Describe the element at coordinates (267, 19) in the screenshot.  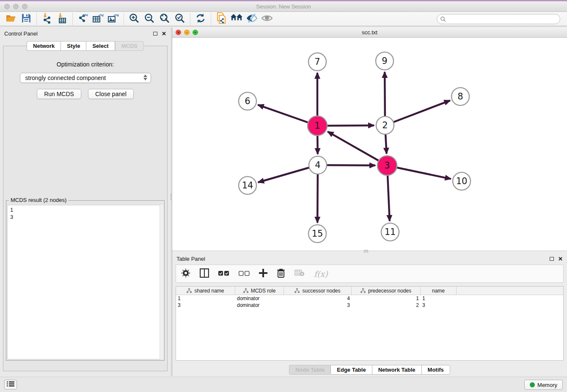
I see `show-graphics-details-button` at that location.